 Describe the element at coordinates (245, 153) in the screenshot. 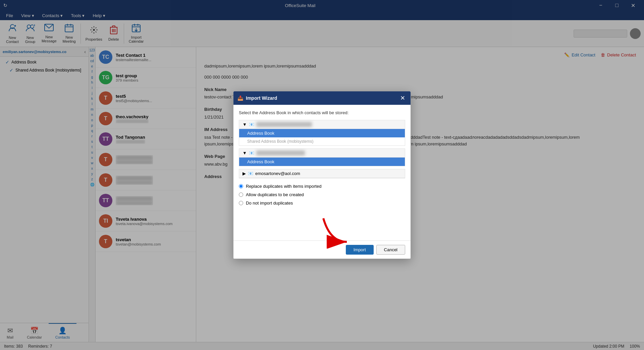

I see `collapse-icon-2: ▼` at that location.